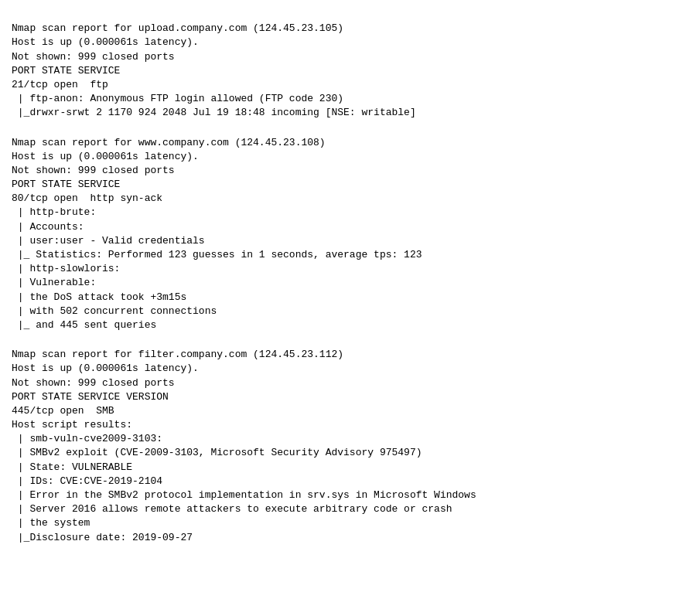 The height and width of the screenshot is (616, 693). What do you see at coordinates (346, 57) in the screenshot?
I see `line-1-3: Not shown: 999 closed ports` at bounding box center [346, 57].